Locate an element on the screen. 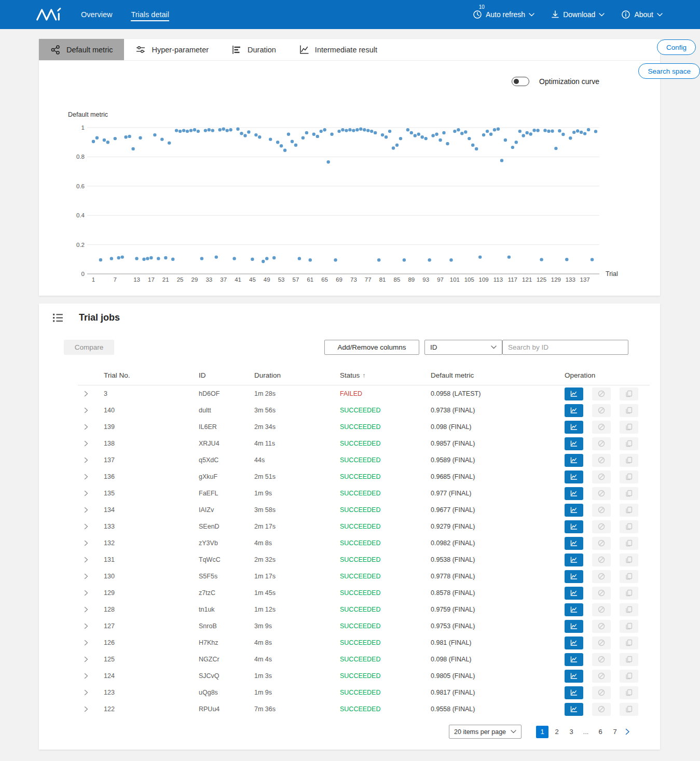  column-header-id: ID is located at coordinates (226, 376).